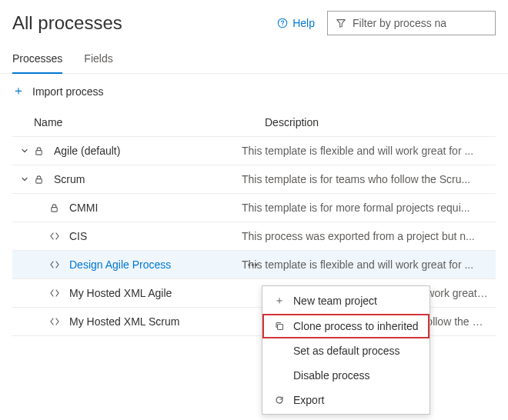  I want to click on page-title: All processes, so click(68, 23).